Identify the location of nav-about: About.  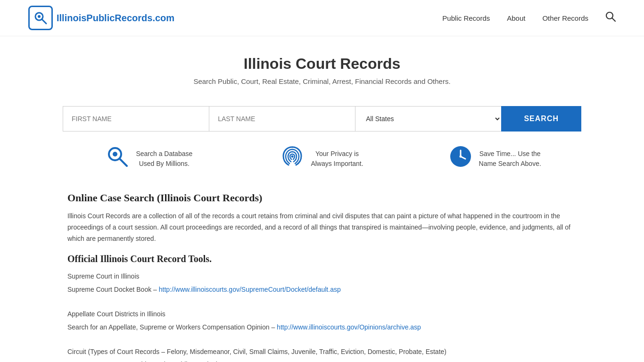
(516, 18).